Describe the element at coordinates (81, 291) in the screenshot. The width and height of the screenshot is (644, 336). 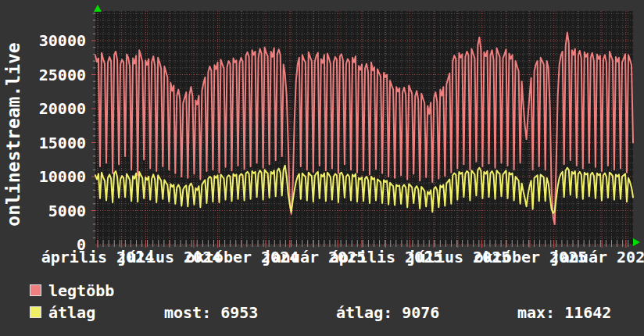
I see `legend-label-legtobb: legtöbb` at that location.